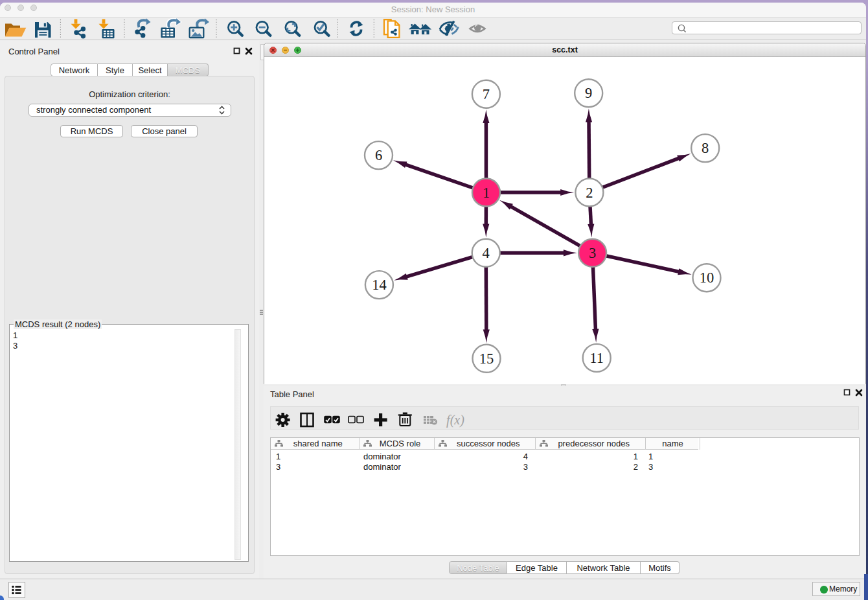 The image size is (868, 600). Describe the element at coordinates (487, 359) in the screenshot. I see `svg-text: 15` at that location.